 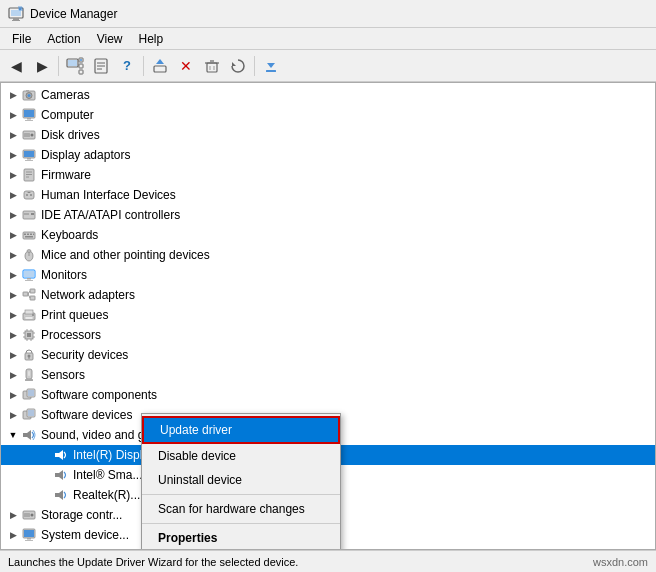 I want to click on tree-item-keyboards: ▶ Keyboards, so click(x=328, y=235).